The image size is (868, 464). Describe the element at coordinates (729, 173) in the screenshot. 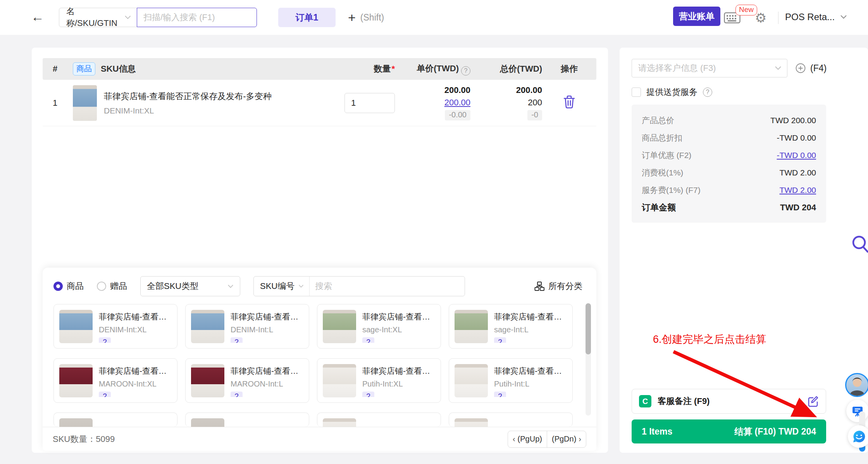

I see `summary-row-tax: 消费税(1%)TWD 2.00` at that location.